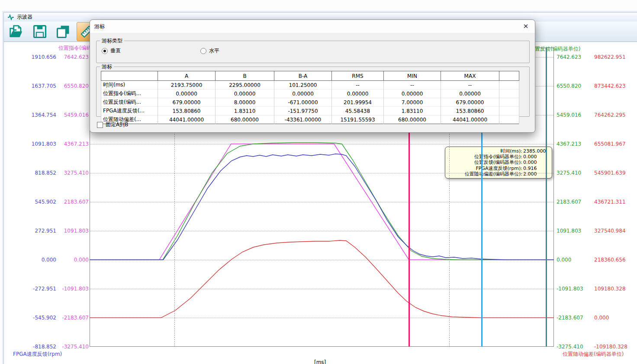  Describe the element at coordinates (63, 32) in the screenshot. I see `copy-window-icon` at that location.